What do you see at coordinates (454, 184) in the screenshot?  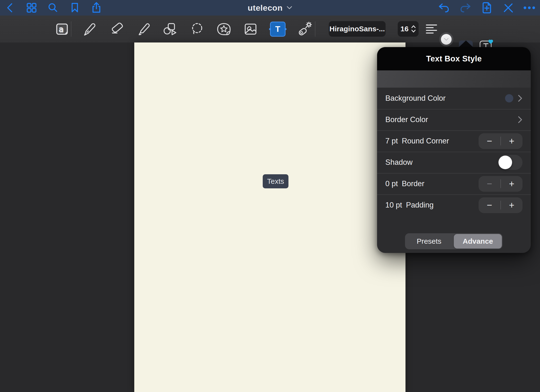 I see `popup-row-border: 0 pt Border − +` at bounding box center [454, 184].